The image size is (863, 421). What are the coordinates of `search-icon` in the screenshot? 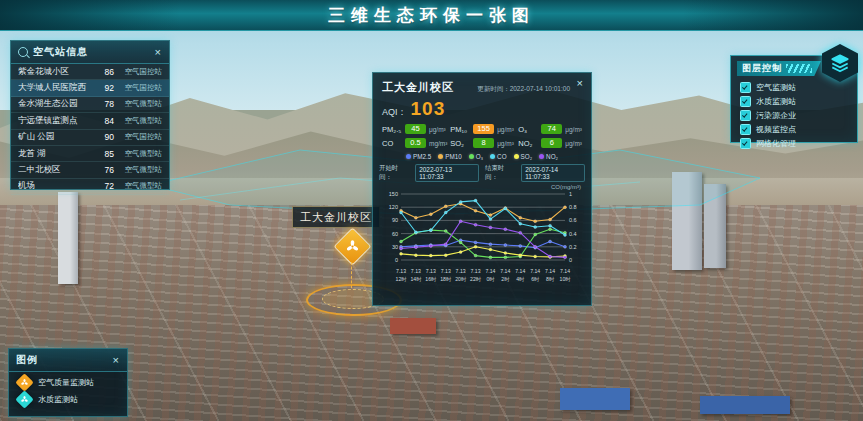 It's located at (23, 52).